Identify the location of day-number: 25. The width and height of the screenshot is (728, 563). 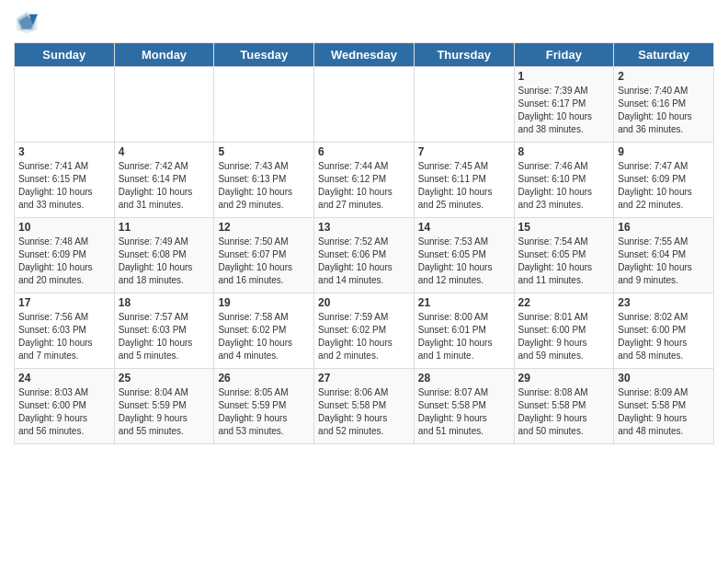
(165, 378).